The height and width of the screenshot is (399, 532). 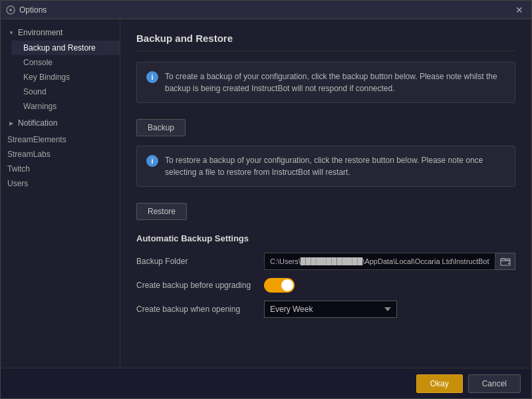 I want to click on folder-input-wrapper, so click(x=390, y=261).